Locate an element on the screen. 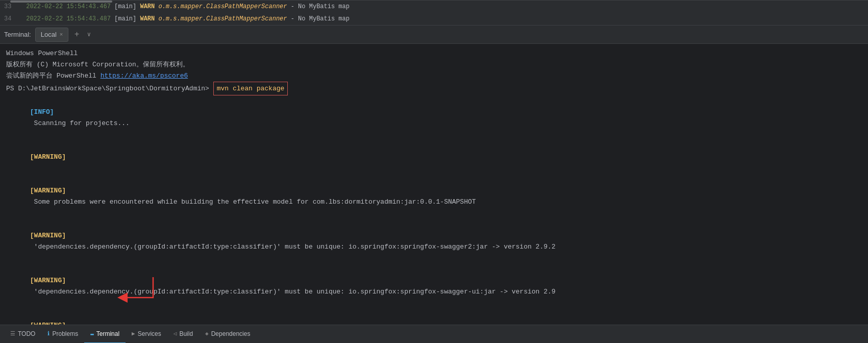  terminal-label-btn: Terminal is located at coordinates (108, 334).